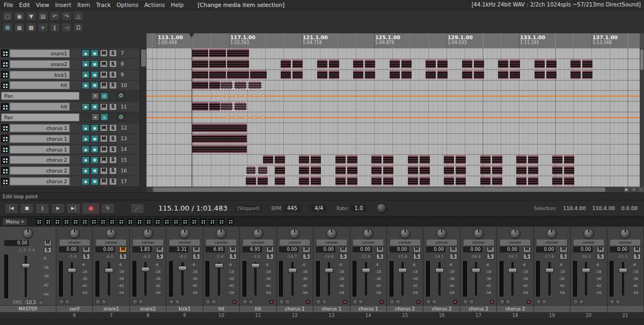  I want to click on strip-name: serif, so click(74, 308).